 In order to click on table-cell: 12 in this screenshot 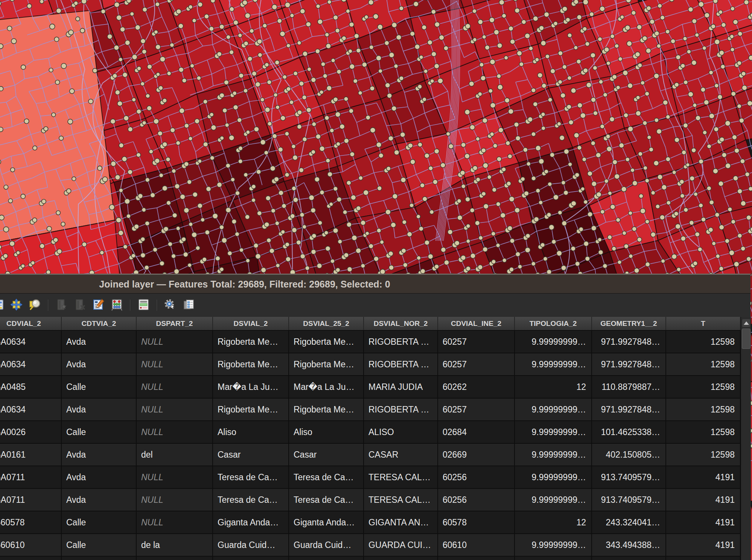, I will do `click(553, 522)`.